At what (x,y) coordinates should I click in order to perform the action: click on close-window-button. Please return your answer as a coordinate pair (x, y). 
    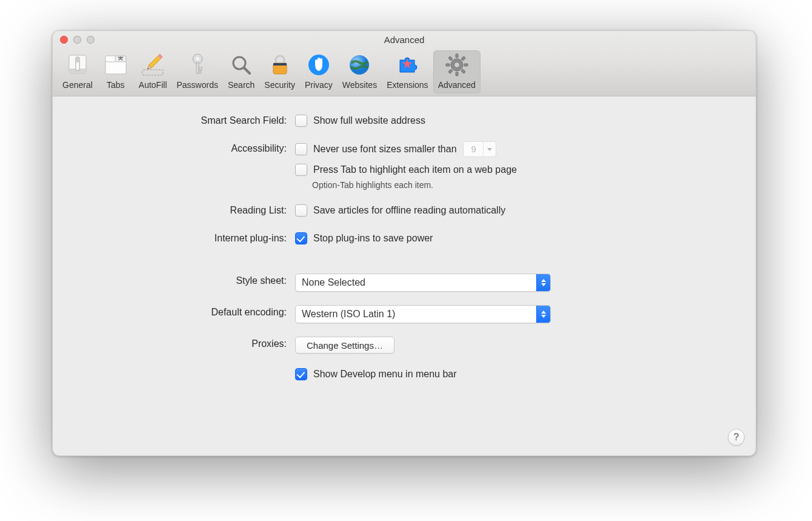
    Looking at the image, I should click on (64, 40).